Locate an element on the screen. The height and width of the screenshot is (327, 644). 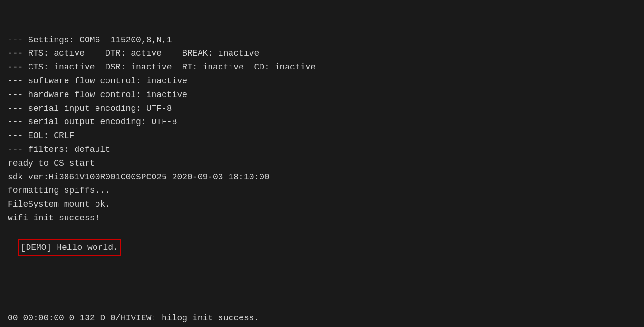
terminal-line: --- EOL: CRLF is located at coordinates (322, 136).